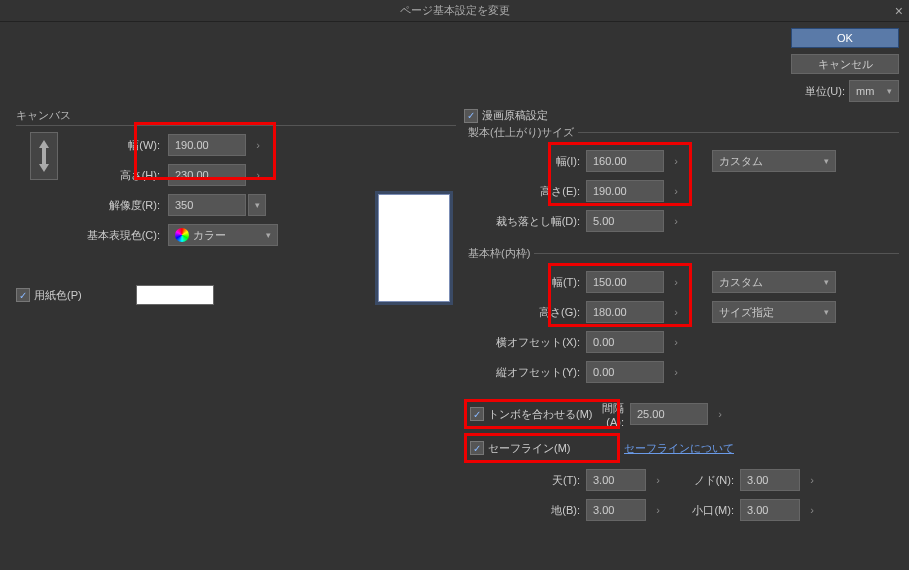 This screenshot has height=570, width=909. I want to click on width-input, so click(207, 145).